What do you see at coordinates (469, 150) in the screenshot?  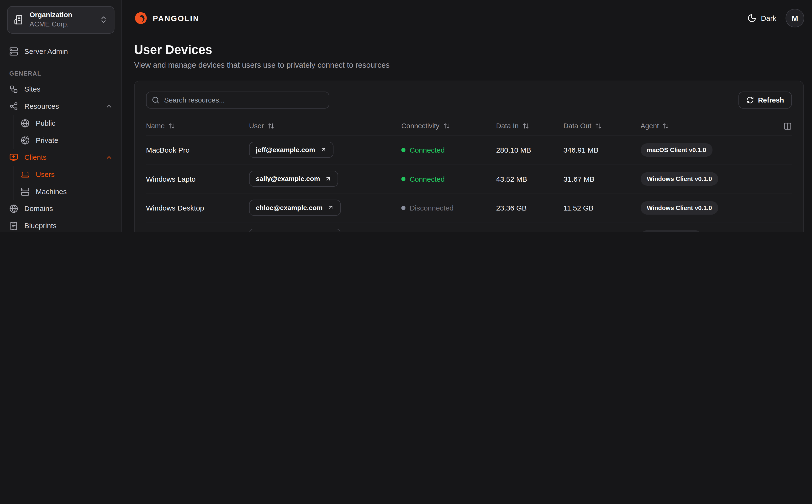 I see `table-row: MacBook Projeff@example.comConnected280.…` at bounding box center [469, 150].